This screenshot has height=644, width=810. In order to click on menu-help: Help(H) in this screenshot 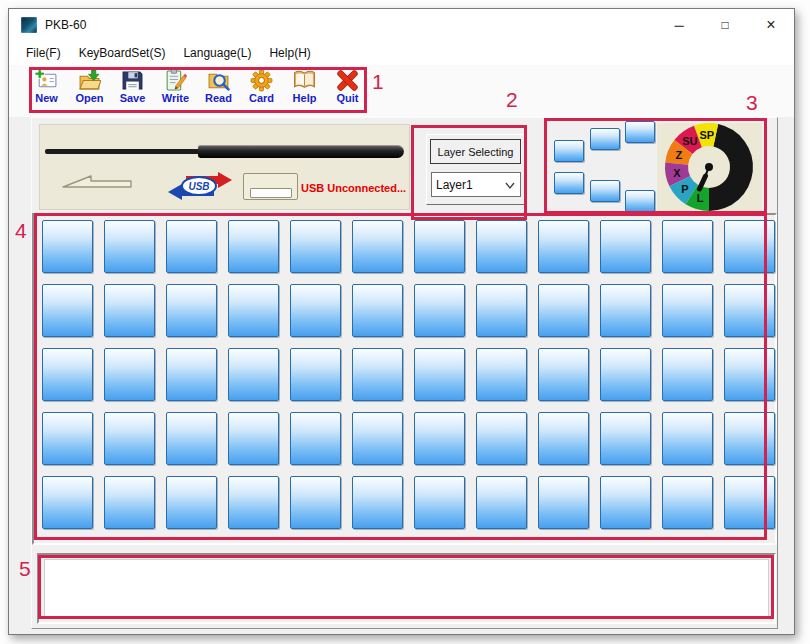, I will do `click(290, 53)`.